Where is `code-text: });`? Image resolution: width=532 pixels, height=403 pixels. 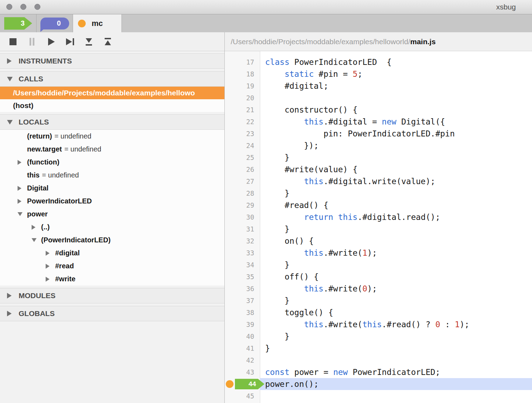 code-text: }); is located at coordinates (396, 146).